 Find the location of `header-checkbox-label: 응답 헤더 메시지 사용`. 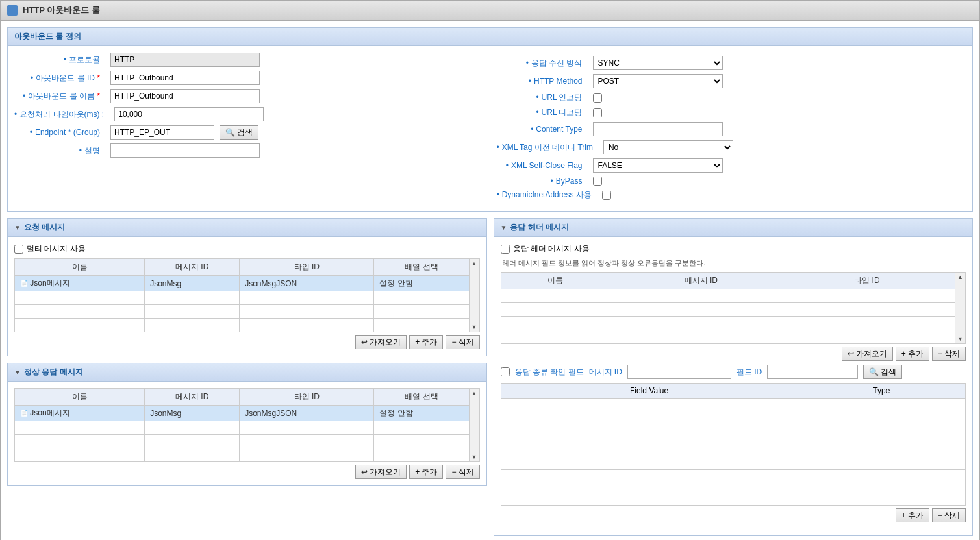

header-checkbox-label: 응답 헤더 메시지 사용 is located at coordinates (551, 249).